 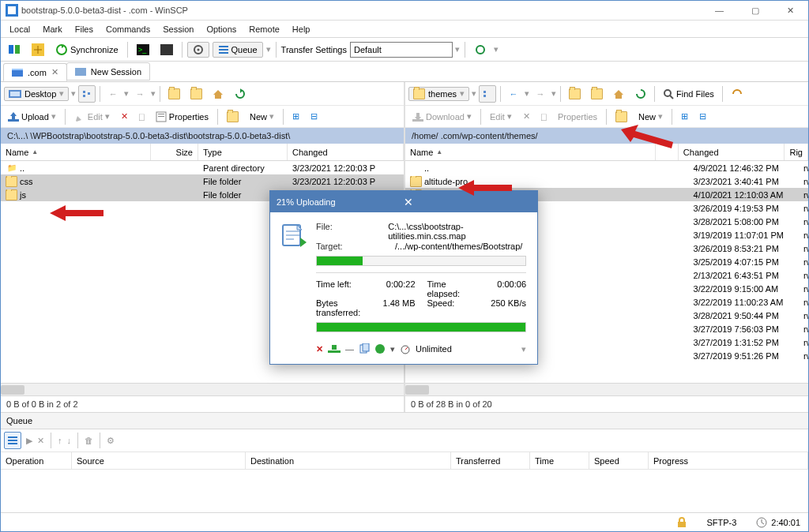 I want to click on menu-session: Session, so click(x=179, y=29).